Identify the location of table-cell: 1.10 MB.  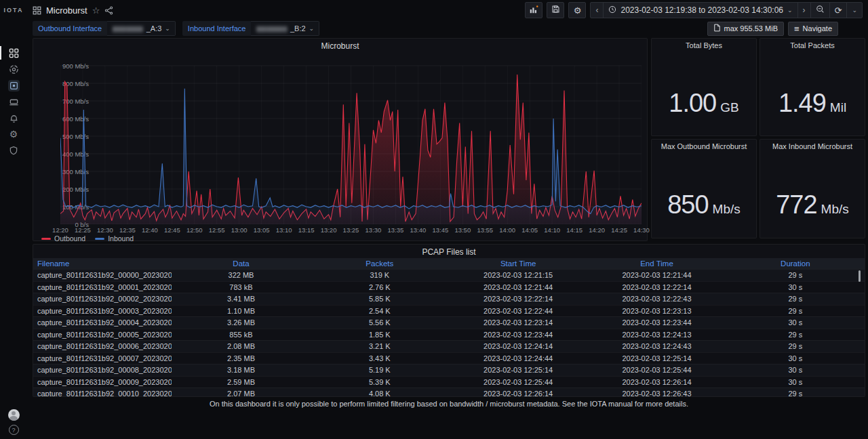
(241, 311).